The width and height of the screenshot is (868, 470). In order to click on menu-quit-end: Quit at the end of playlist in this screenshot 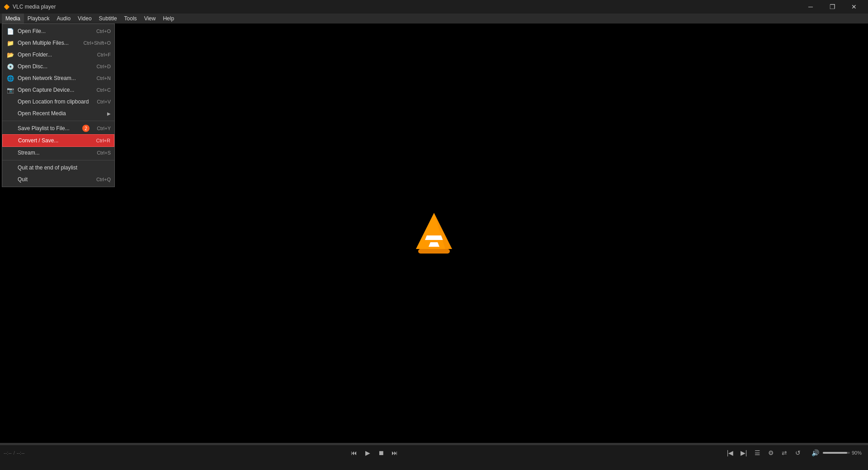, I will do `click(58, 168)`.